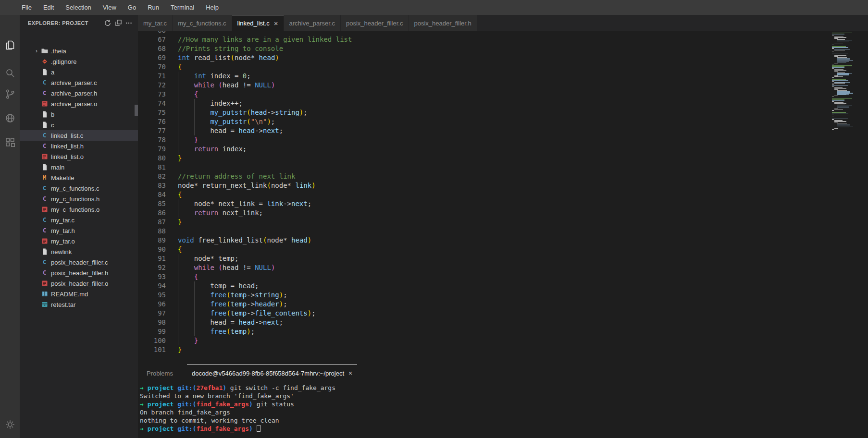 This screenshot has height=438, width=868. Describe the element at coordinates (79, 146) in the screenshot. I see `file-tree-item-linked_list.h: Clinked_list.h` at that location.